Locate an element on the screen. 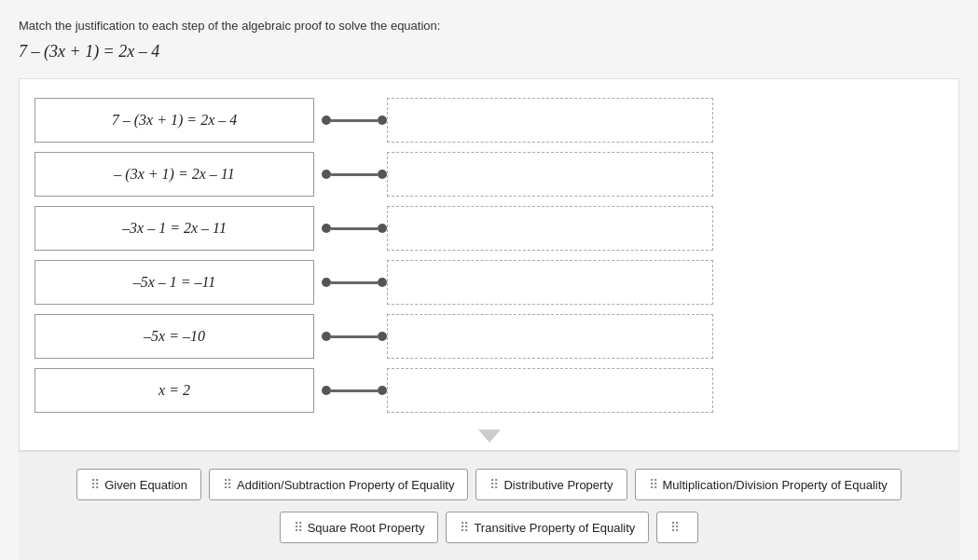 Image resolution: width=978 pixels, height=560 pixels. step-box-5: –5x = –10 is located at coordinates (174, 336).